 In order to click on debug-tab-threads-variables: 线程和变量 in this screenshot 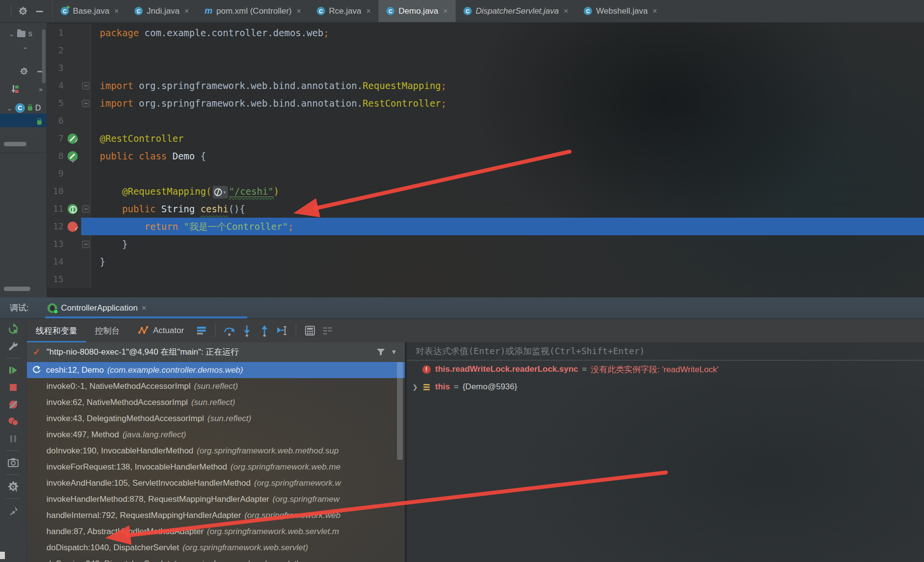, I will do `click(57, 331)`.